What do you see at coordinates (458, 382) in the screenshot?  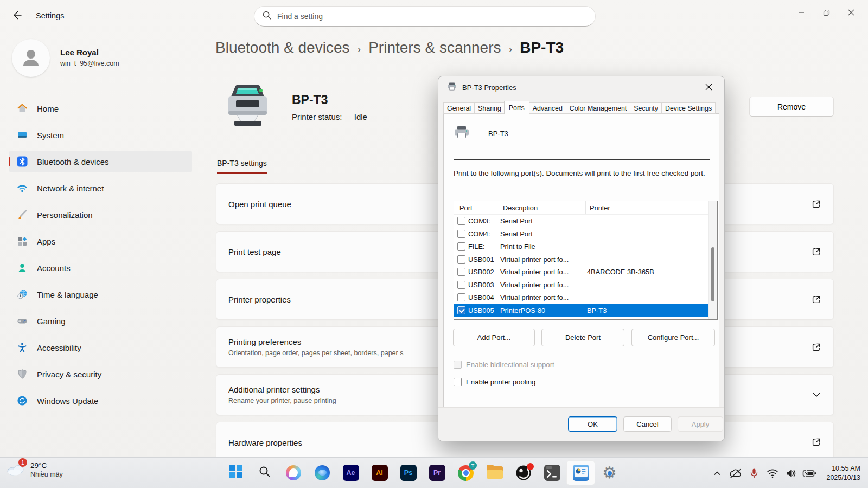 I see `printer-pooling-checkbox` at bounding box center [458, 382].